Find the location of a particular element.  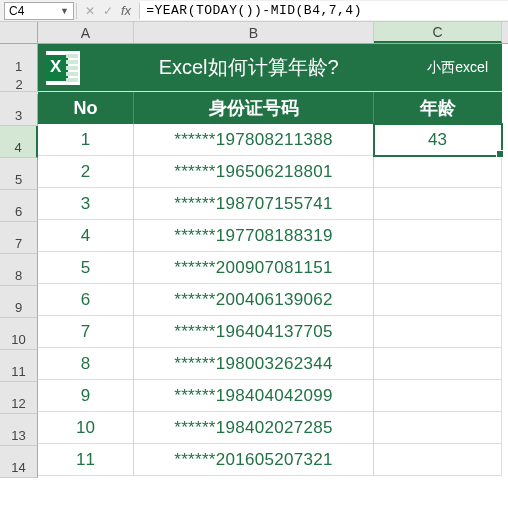

cell-id: ******196506218801 is located at coordinates (254, 172).